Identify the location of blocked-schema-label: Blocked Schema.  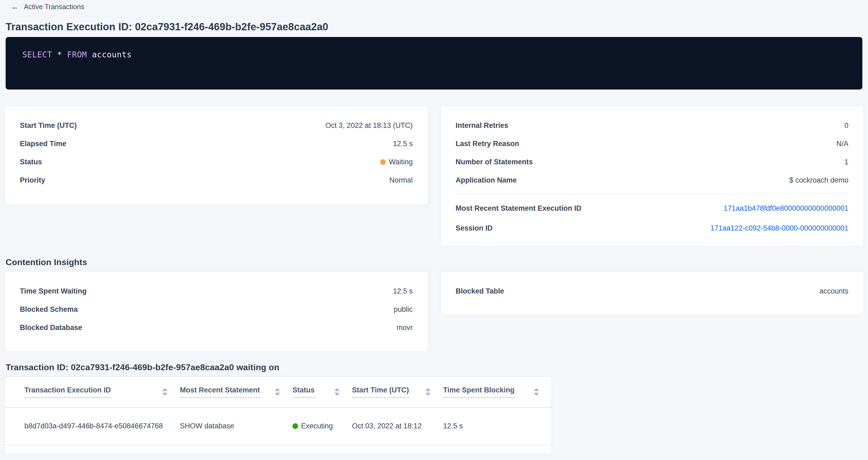
(49, 309).